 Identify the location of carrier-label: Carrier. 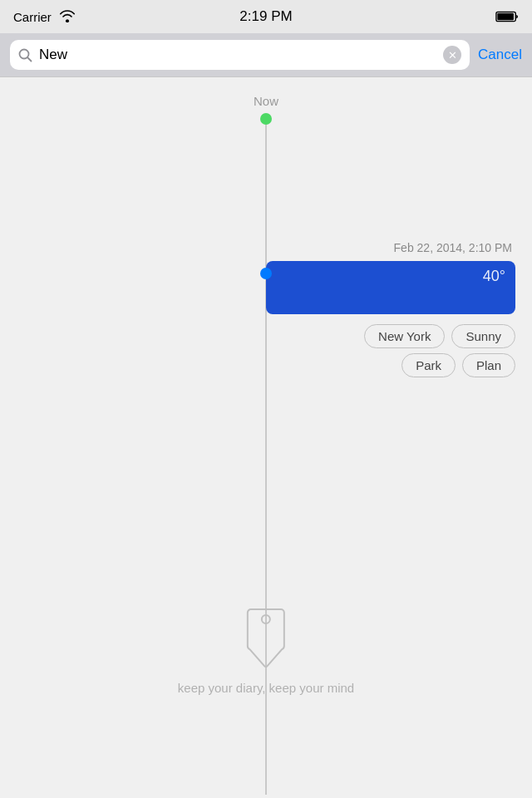
(32, 17).